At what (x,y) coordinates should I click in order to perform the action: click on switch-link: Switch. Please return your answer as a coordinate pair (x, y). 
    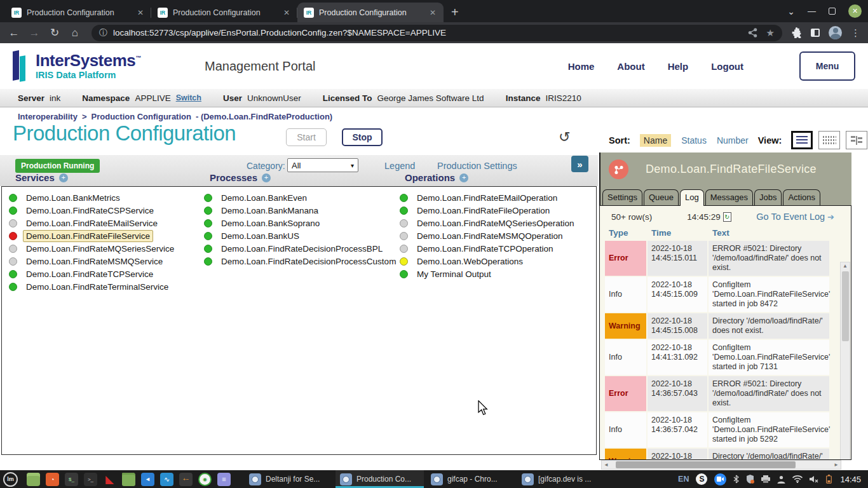
    Looking at the image, I should click on (189, 98).